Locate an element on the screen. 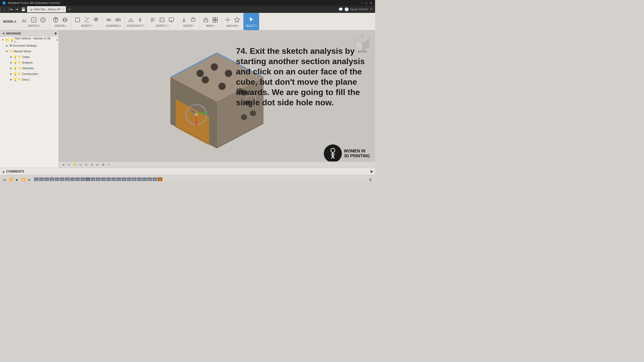 This screenshot has height=362, width=644. timeline-item-17: □ is located at coordinates (119, 179).